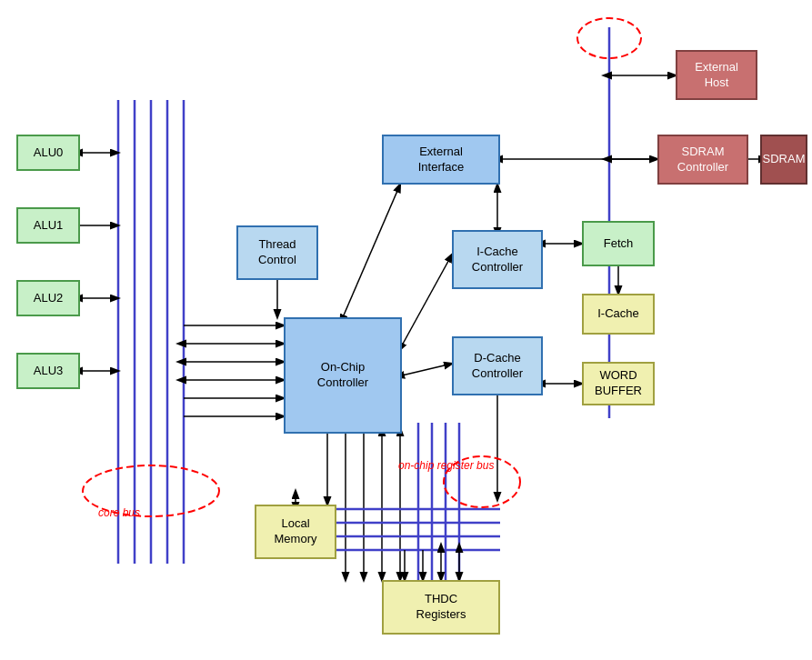 Image resolution: width=812 pixels, height=660 pixels. I want to click on local-memory-label: LocalMemory, so click(296, 532).